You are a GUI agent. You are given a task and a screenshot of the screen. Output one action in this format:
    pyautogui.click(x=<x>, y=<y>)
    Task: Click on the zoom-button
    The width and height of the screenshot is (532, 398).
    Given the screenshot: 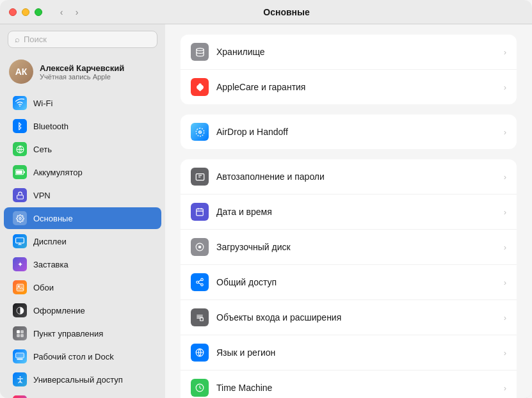 What is the action you would take?
    pyautogui.click(x=38, y=12)
    